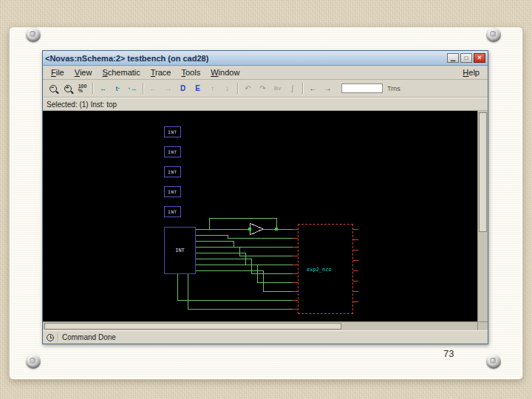 The width and height of the screenshot is (532, 399). What do you see at coordinates (168, 89) in the screenshot?
I see `schematic-forward-icon: →` at bounding box center [168, 89].